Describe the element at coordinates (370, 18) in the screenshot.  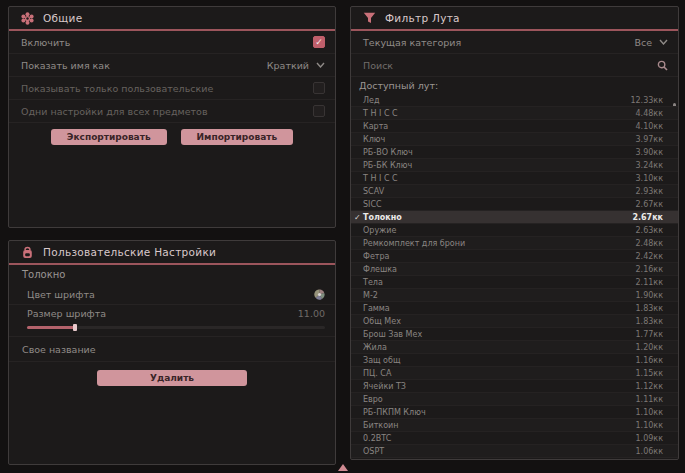
I see `funnel-icon` at that location.